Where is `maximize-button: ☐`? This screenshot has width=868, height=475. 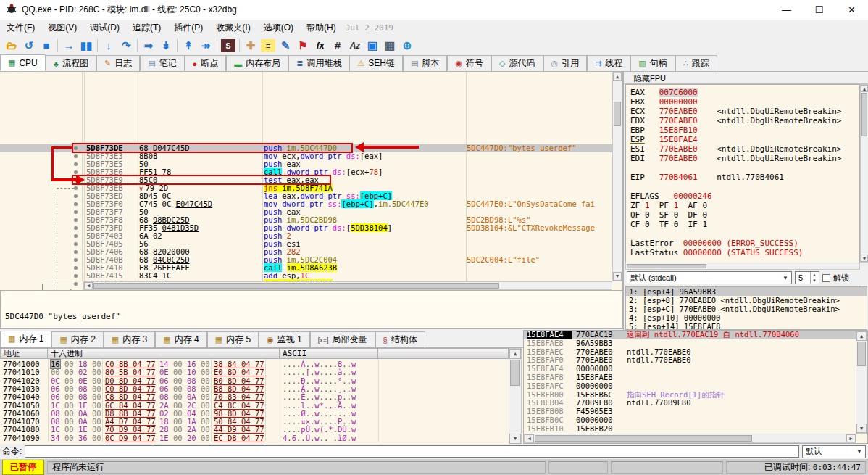 maximize-button: ☐ is located at coordinates (819, 10).